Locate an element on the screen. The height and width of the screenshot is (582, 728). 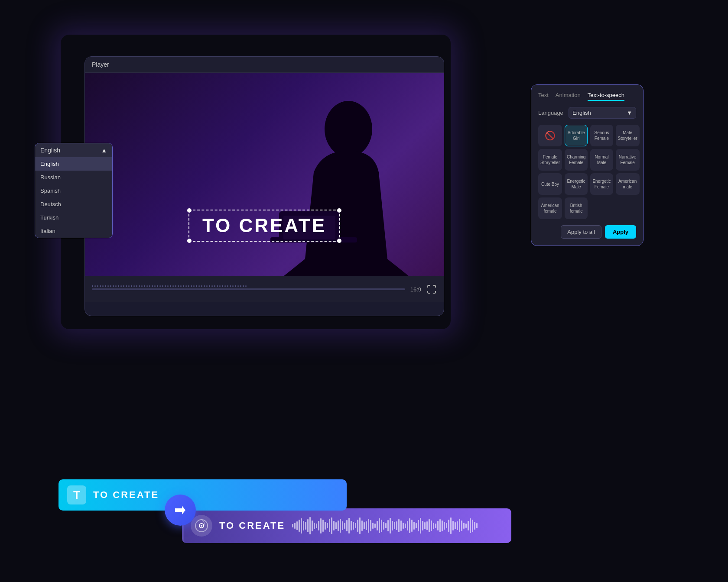
player-title: Player is located at coordinates (101, 65).